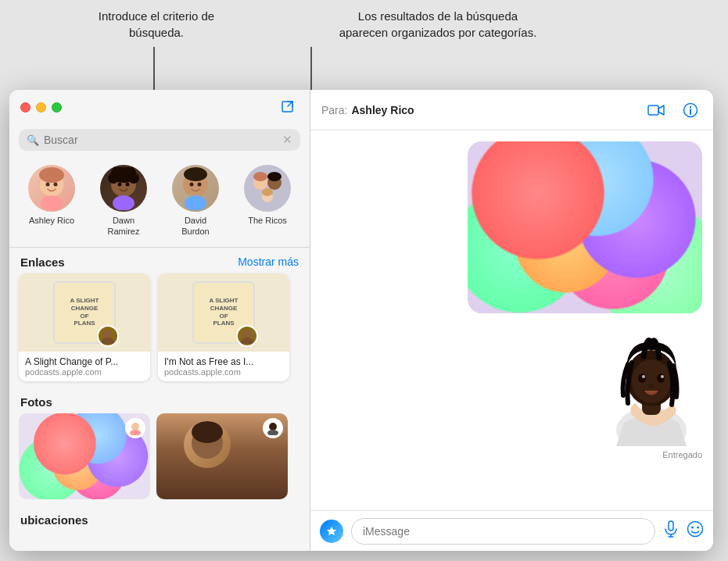  Describe the element at coordinates (124, 202) in the screenshot. I see `contact-dawn: DawnRamirez` at that location.